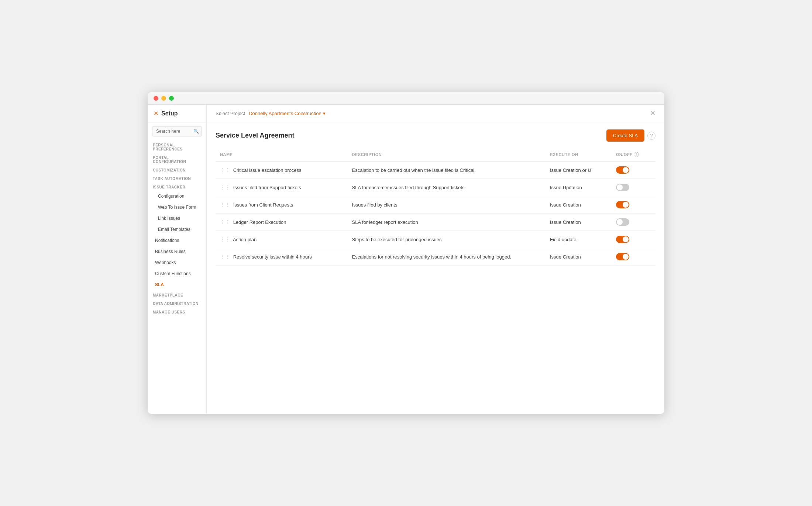  I want to click on sla-execute-text-1: Issue Updation, so click(566, 187).